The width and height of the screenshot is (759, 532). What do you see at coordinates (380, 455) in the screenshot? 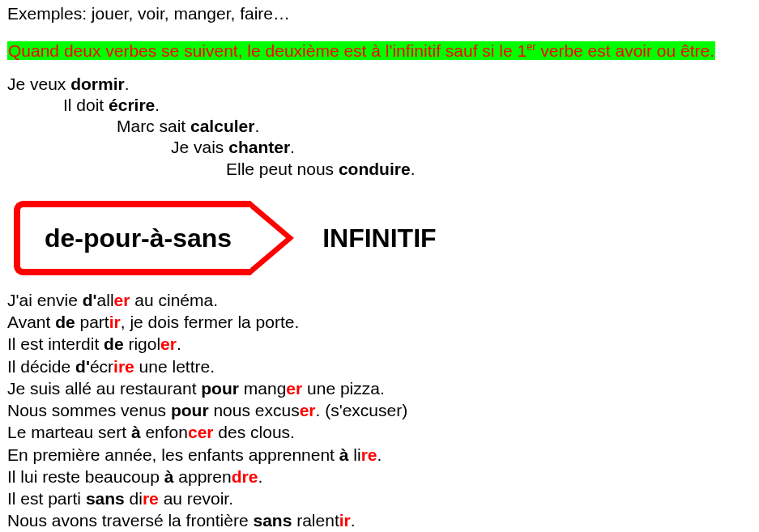
I see `ex8e: .` at bounding box center [380, 455].